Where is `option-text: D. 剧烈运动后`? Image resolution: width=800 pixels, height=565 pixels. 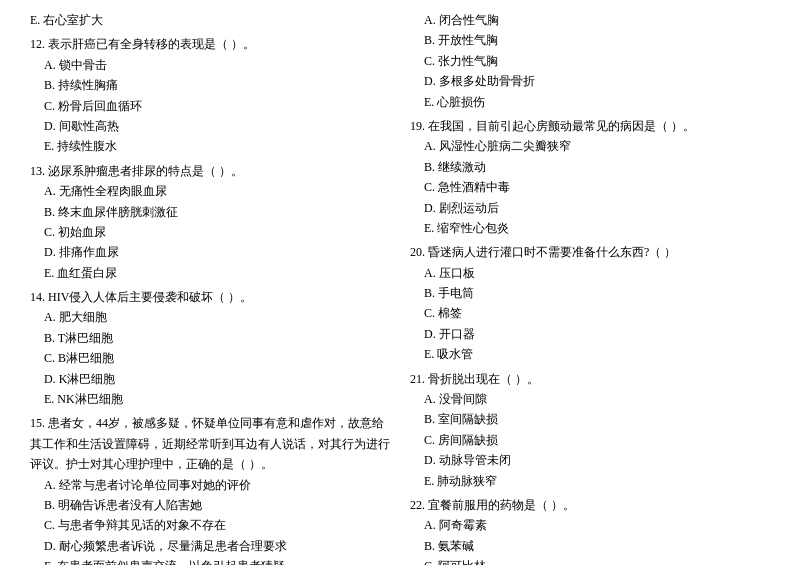
option-text: D. 剧烈运动后 is located at coordinates (590, 208).